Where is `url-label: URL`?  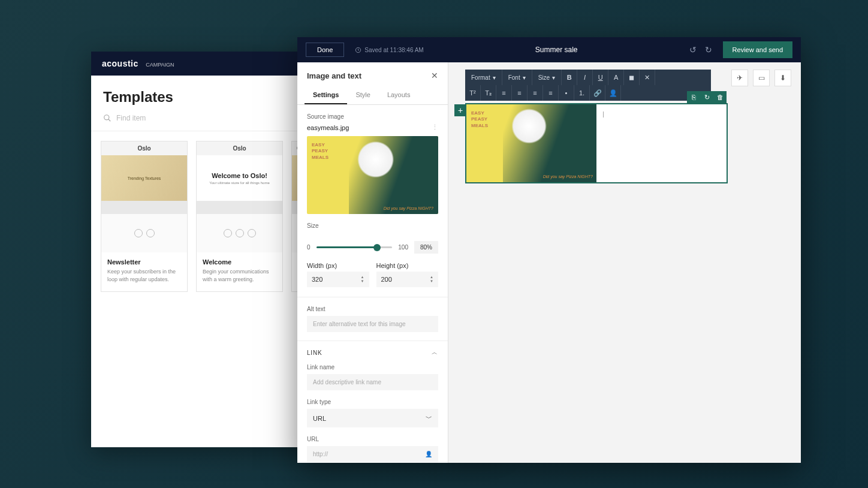 url-label: URL is located at coordinates (373, 439).